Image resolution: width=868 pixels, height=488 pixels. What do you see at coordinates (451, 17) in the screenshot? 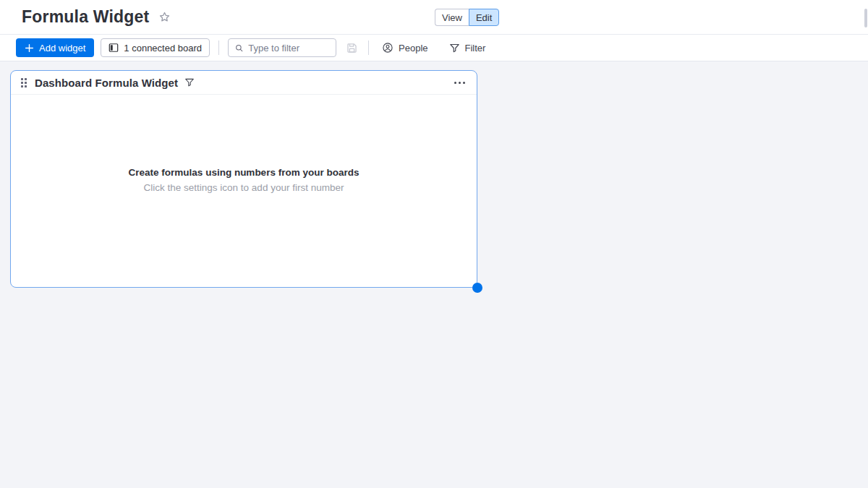
I see `view-button: View` at bounding box center [451, 17].